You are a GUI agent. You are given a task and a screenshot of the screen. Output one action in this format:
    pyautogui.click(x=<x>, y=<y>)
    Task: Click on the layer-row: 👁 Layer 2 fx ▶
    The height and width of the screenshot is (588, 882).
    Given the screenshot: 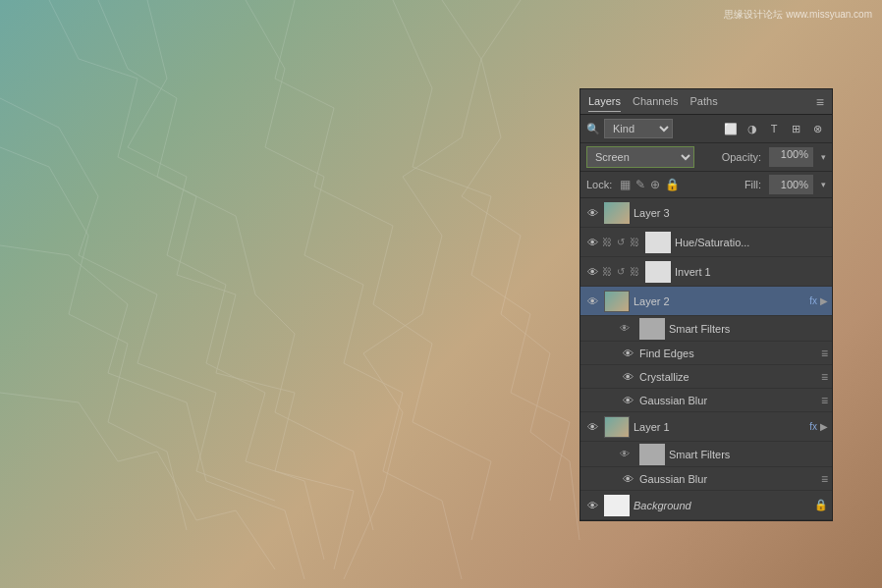 What is the action you would take?
    pyautogui.click(x=706, y=301)
    